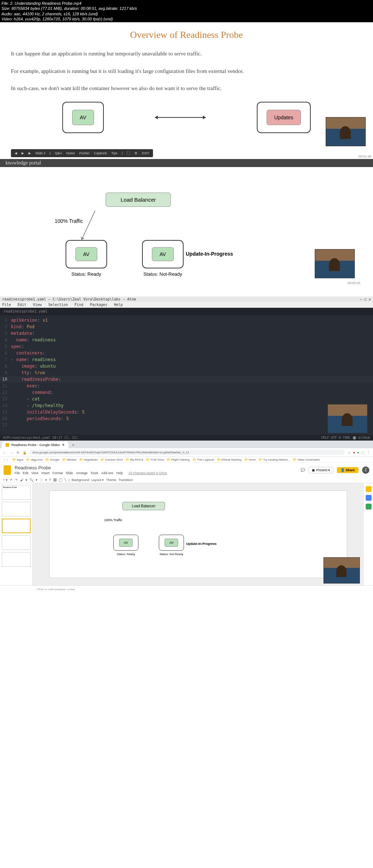 The width and height of the screenshot is (373, 868). What do you see at coordinates (31, 480) in the screenshot?
I see `toolbar-item: 🔍` at bounding box center [31, 480].